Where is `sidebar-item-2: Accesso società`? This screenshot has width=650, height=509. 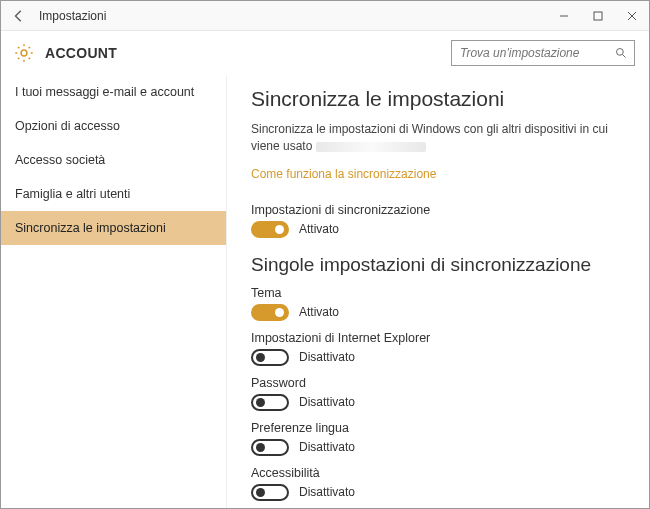
sidebar-item-2: Accesso società is located at coordinates (114, 160).